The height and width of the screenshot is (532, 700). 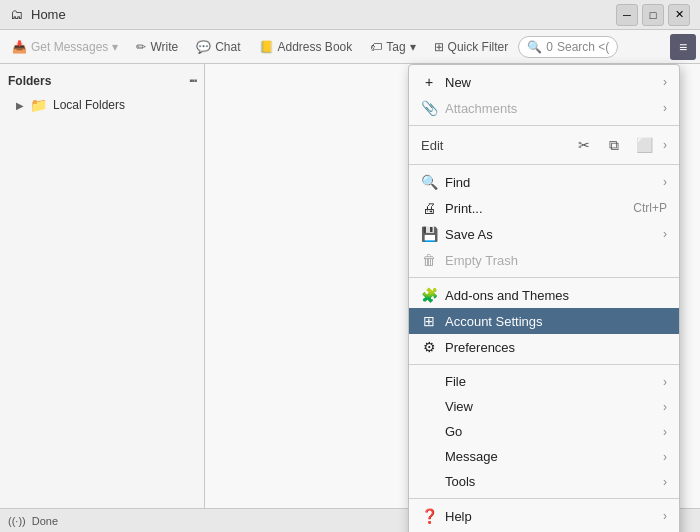 What do you see at coordinates (115, 47) in the screenshot?
I see `get-messages-arrow: ▾` at bounding box center [115, 47].